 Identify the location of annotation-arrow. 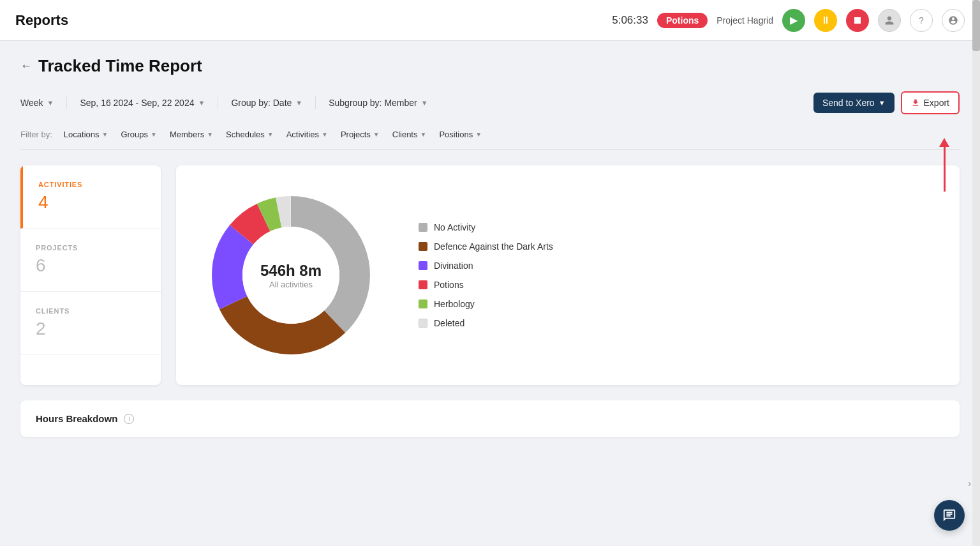
(944, 165).